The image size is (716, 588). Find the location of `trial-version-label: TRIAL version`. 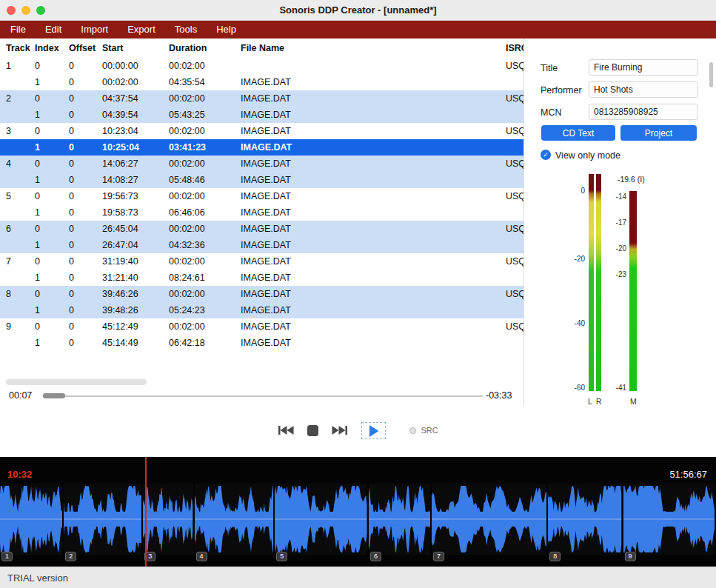

trial-version-label: TRIAL version is located at coordinates (38, 578).